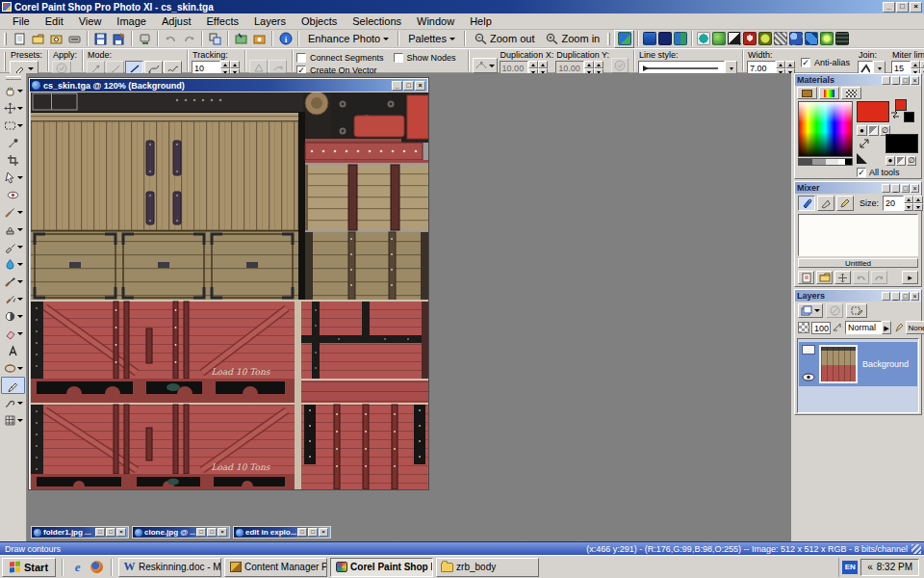 This screenshot has height=578, width=924. Describe the element at coordinates (834, 310) in the screenshot. I see `delete-layer-button` at that location.